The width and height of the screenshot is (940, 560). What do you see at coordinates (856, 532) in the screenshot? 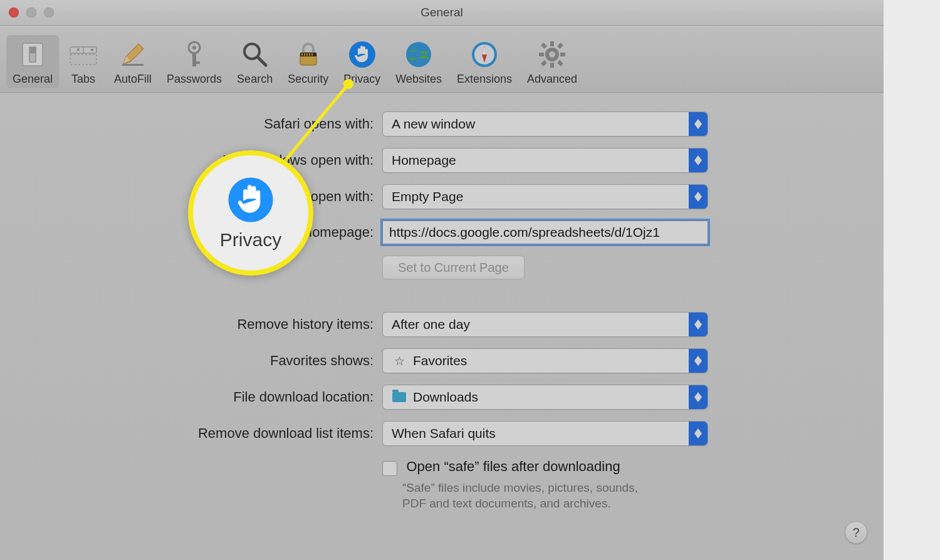
I see `help-button: ?` at bounding box center [856, 532].